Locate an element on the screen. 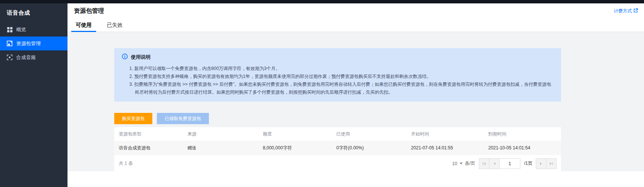 This screenshot has width=644, height=187. notice-item: 2. 预付费资源包支持多种规格，购买的资源包有效期均为1年，资源包额度未使用完的… is located at coordinates (342, 77).